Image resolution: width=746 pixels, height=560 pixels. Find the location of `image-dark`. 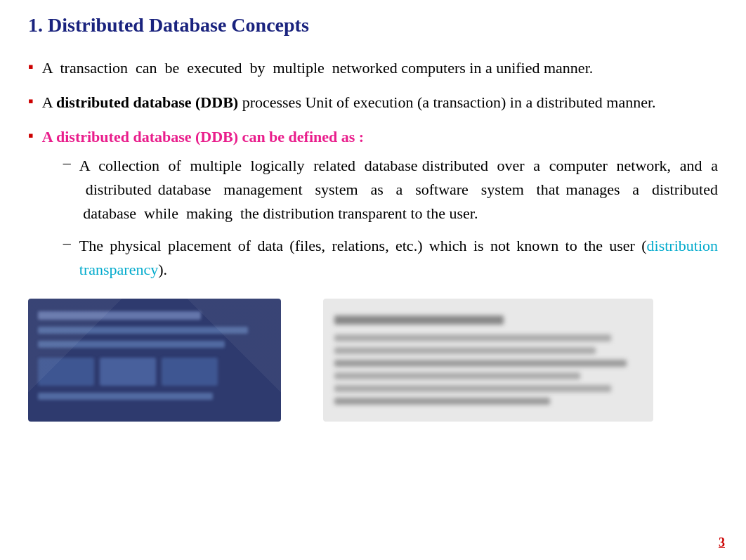

image-dark is located at coordinates (155, 360).